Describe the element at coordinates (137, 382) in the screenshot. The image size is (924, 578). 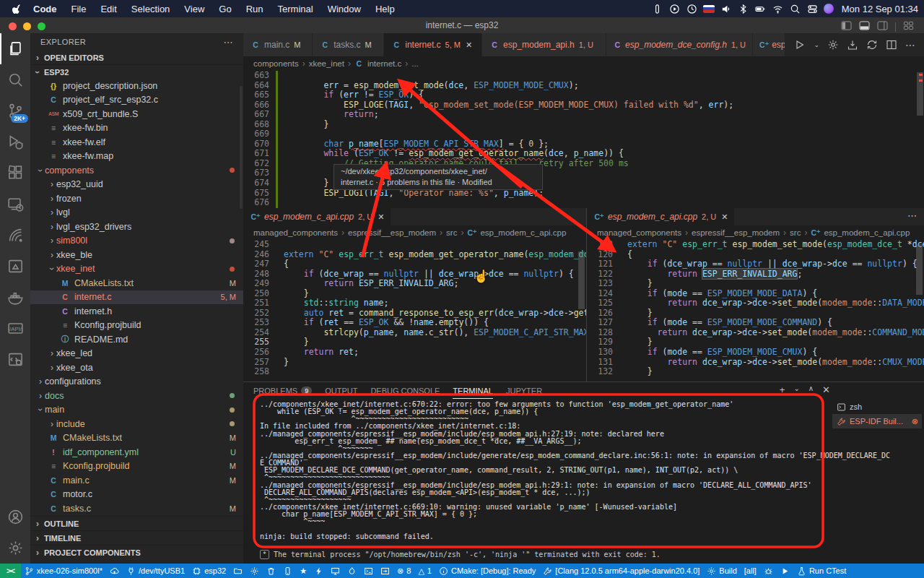
I see `tree-item-configurations: ›configurations` at that location.